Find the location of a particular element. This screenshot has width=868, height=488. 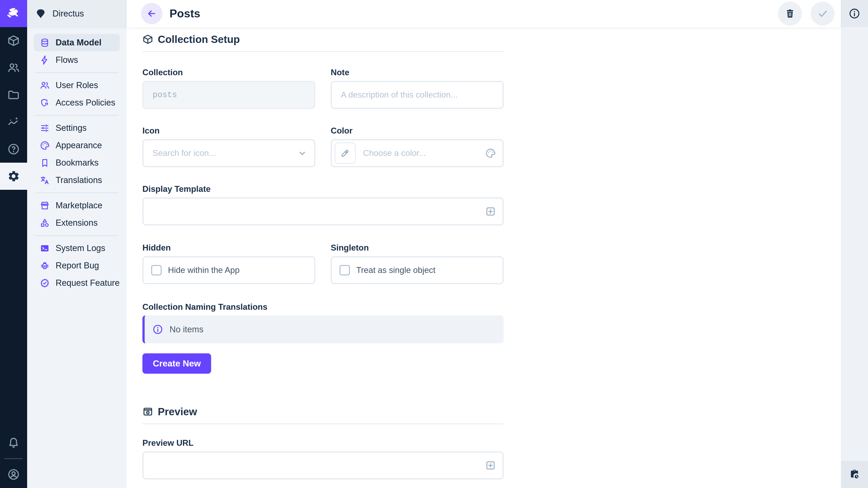

sidebar-item-extensions: Extensions is located at coordinates (77, 223).